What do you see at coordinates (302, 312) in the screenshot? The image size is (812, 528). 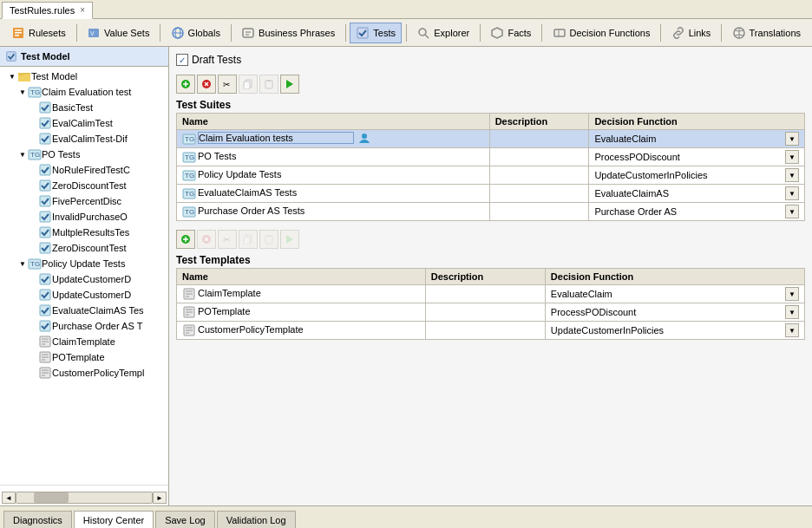 I see `template-name-cell: POTemplate` at bounding box center [302, 312].